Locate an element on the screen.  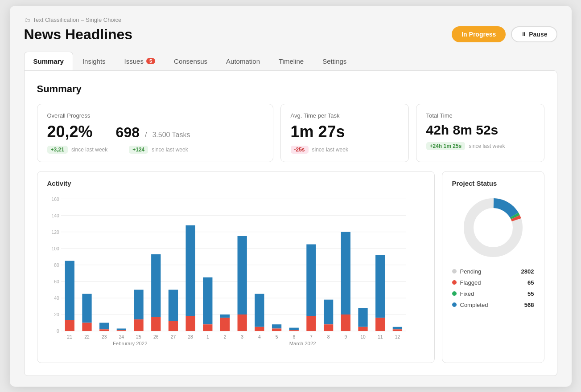
pause-button: ⏸ Pause is located at coordinates (534, 34).